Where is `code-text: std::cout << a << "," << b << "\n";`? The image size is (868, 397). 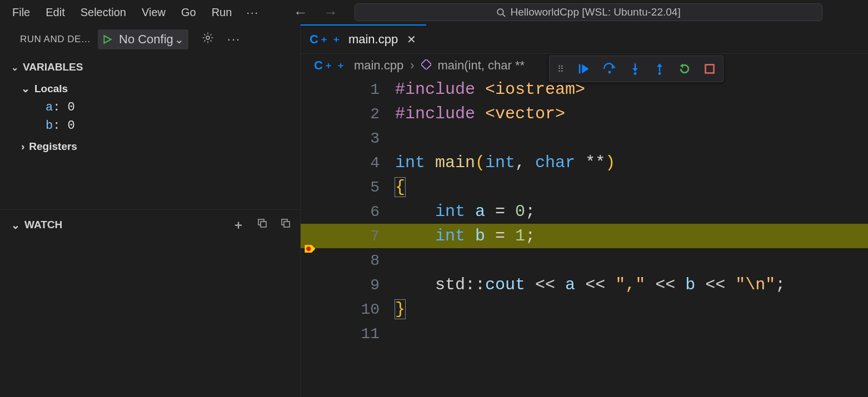 code-text: std::cout << a << "," << b << "\n"; is located at coordinates (590, 285).